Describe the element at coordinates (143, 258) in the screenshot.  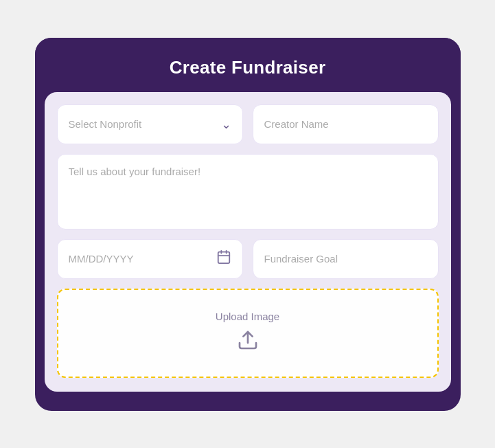
I see `date-input` at that location.